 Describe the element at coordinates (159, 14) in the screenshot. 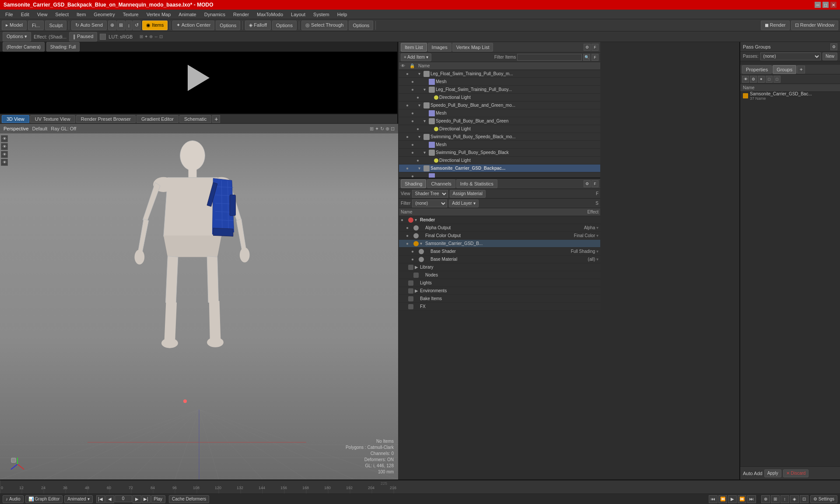

I see `menu-vertex-map: Vertex Map` at that location.